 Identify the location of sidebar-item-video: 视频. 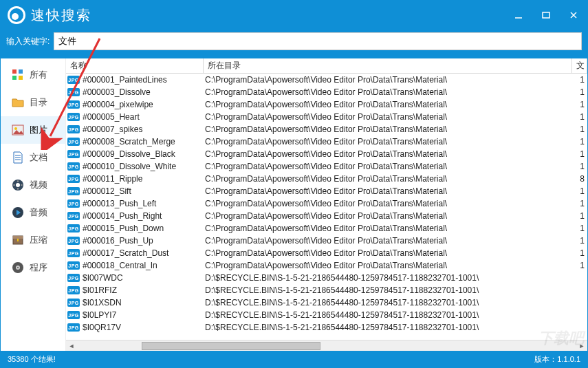
(33, 185).